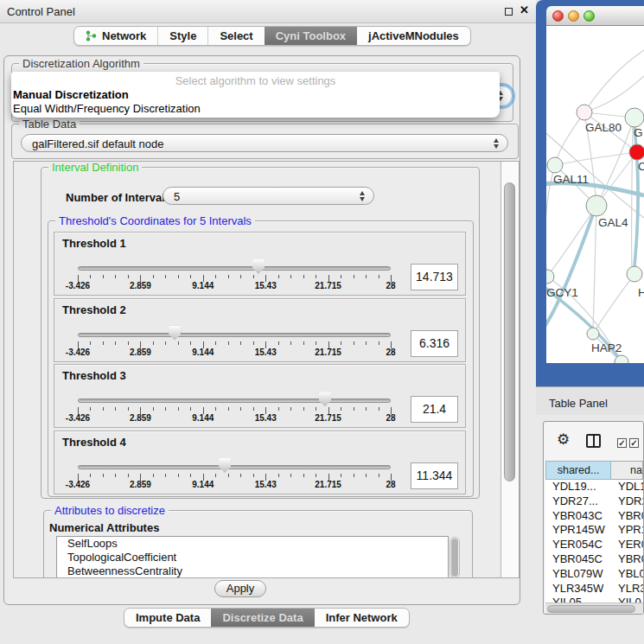 This screenshot has height=644, width=644. Describe the element at coordinates (202, 285) in the screenshot. I see `tick-label: 9.144` at that location.